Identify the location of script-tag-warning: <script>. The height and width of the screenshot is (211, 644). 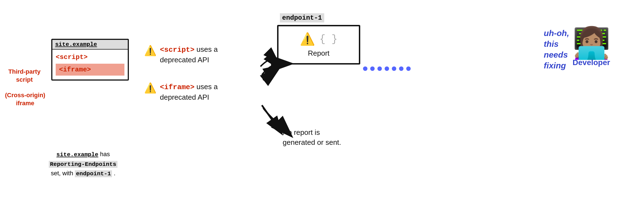
(177, 50).